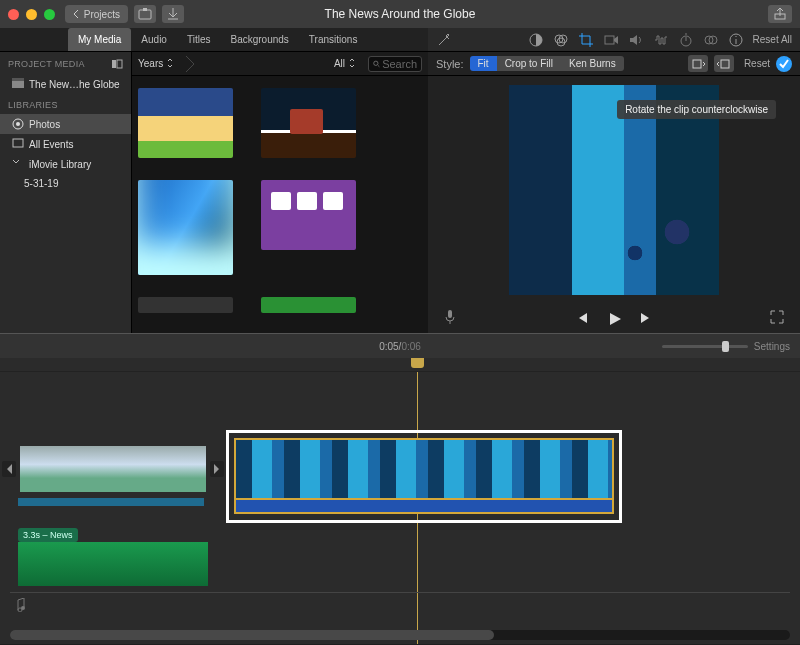 Image resolution: width=800 pixels, height=645 pixels. I want to click on libraries-header: LIBRARIES, so click(66, 104).